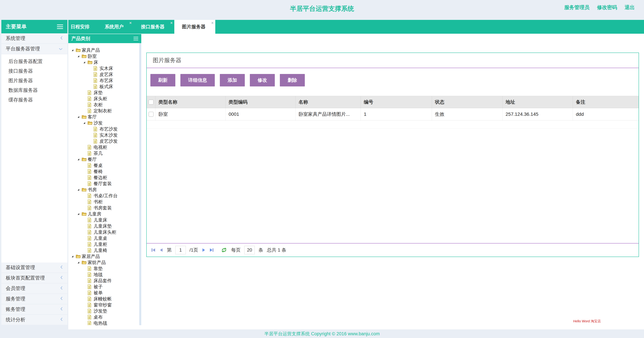 The height and width of the screenshot is (338, 644). I want to click on tree-node: 皮艺床, so click(104, 74).